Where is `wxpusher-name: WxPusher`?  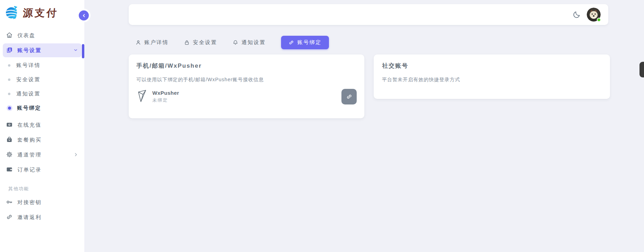 wxpusher-name: WxPusher is located at coordinates (166, 93).